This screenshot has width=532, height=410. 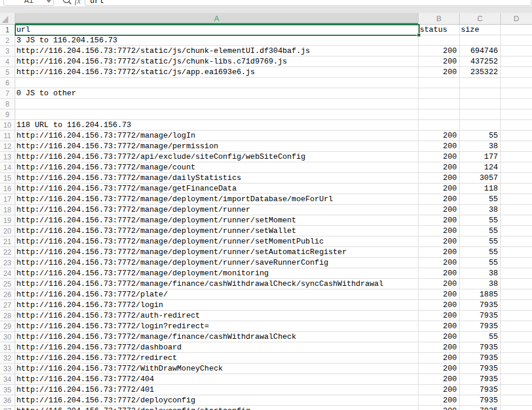 What do you see at coordinates (8, 326) in the screenshot?
I see `row-header: 29` at bounding box center [8, 326].